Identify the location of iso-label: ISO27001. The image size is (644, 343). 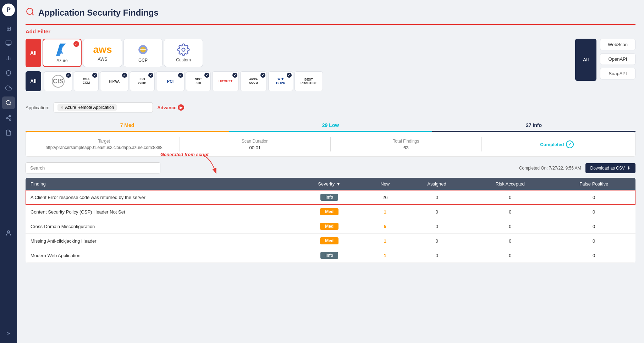
(142, 81).